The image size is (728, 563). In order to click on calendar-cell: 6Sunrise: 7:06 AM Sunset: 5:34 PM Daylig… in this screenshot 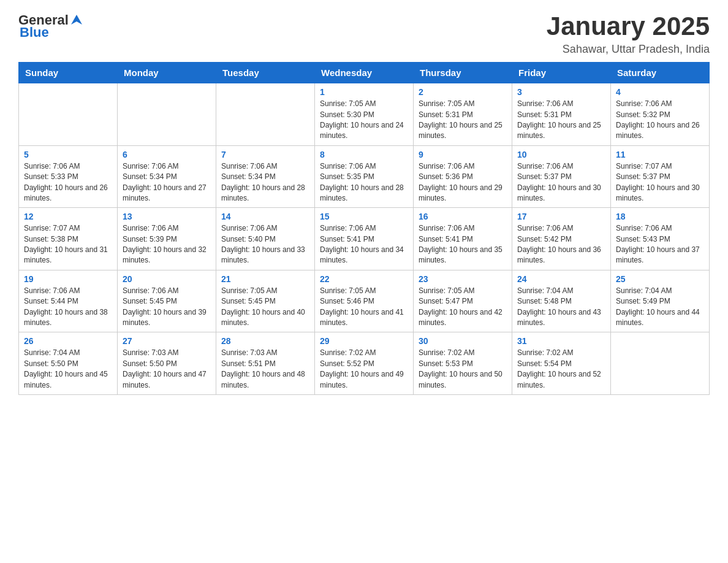, I will do `click(167, 177)`.